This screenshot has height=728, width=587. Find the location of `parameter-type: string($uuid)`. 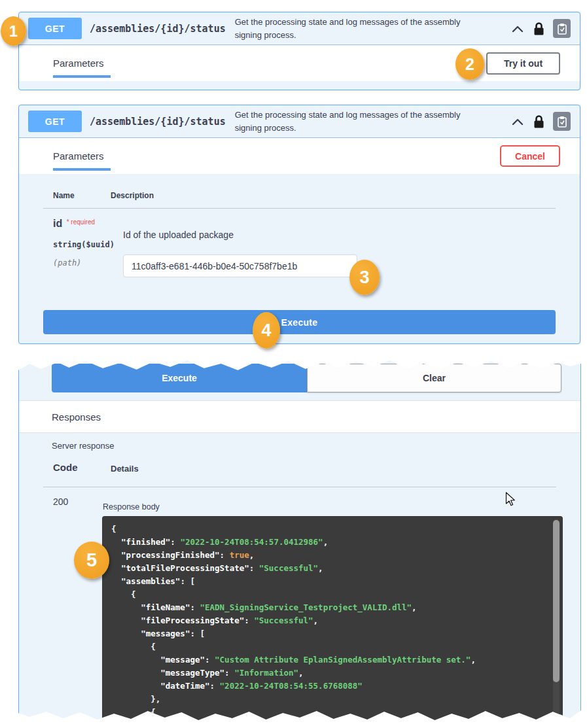

parameter-type: string($uuid) is located at coordinates (82, 245).